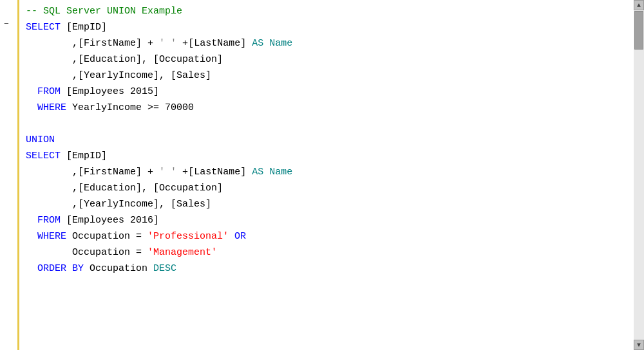 This screenshot has height=350, width=644. What do you see at coordinates (10, 175) in the screenshot?
I see `gutter: −` at bounding box center [10, 175].